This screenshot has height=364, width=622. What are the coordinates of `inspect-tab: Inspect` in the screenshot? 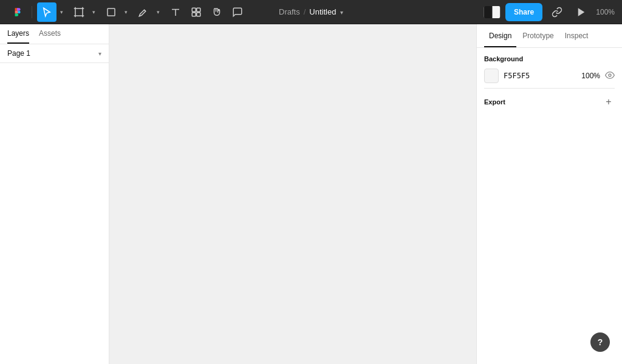 It's located at (577, 36).